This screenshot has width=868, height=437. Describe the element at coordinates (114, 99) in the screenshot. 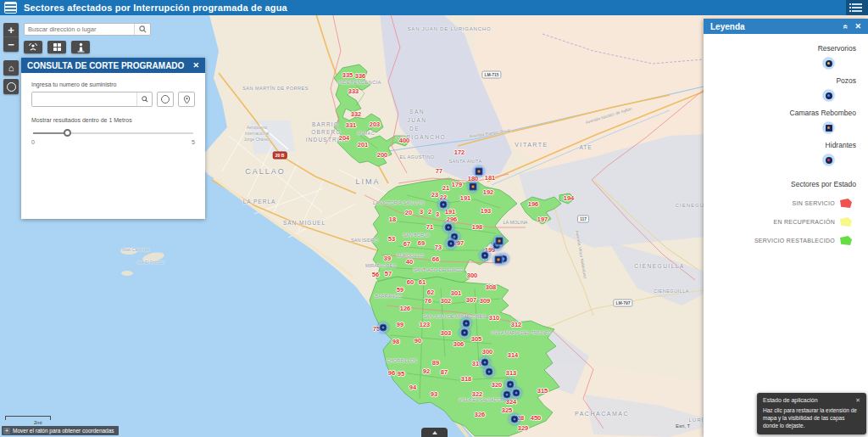

I see `suministro-input-row` at that location.